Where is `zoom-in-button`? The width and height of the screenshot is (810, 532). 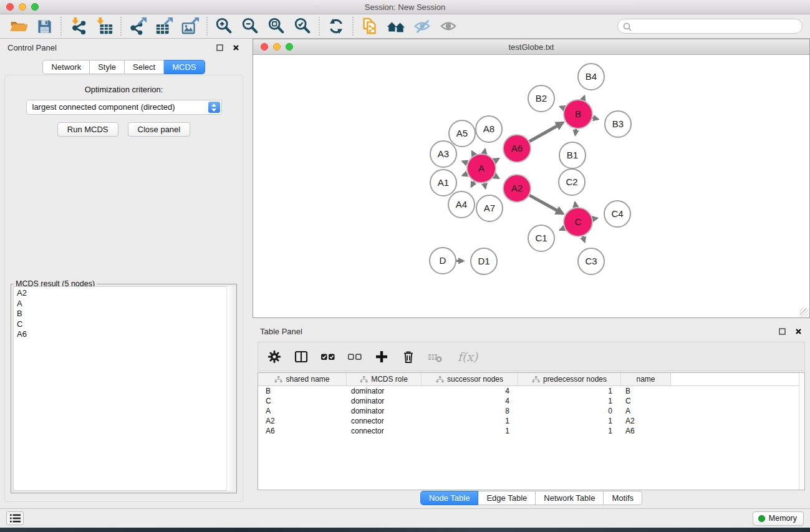 zoom-in-button is located at coordinates (224, 26).